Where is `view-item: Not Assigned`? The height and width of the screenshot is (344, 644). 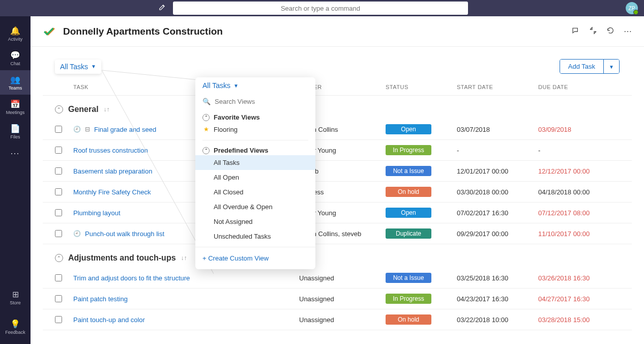
view-item: Not Assigned is located at coordinates (255, 222).